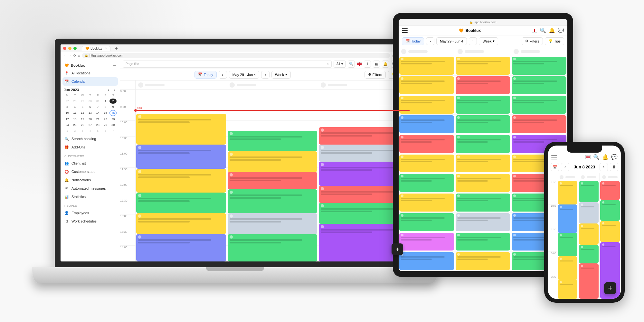 Image resolution: width=644 pixels, height=322 pixels. I want to click on mini-calendar-day: 2, so click(75, 131).